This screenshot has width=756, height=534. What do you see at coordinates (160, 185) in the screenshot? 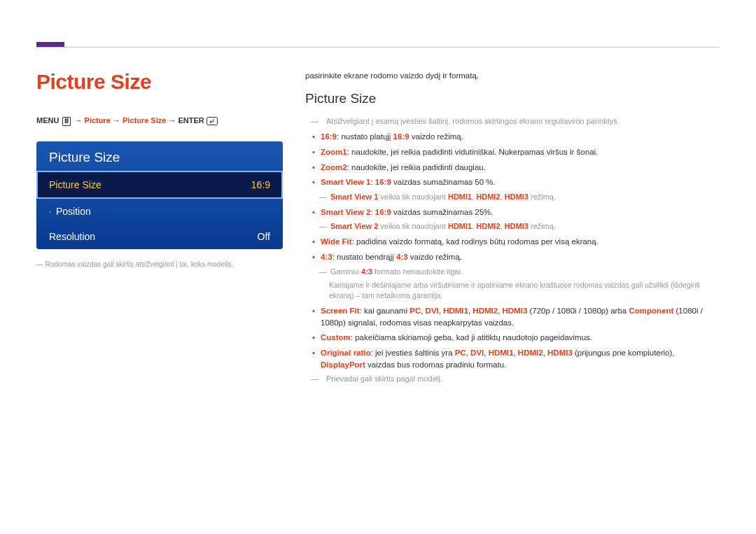
I see `osd-row-picture-size: Picture Size 16:9` at bounding box center [160, 185].